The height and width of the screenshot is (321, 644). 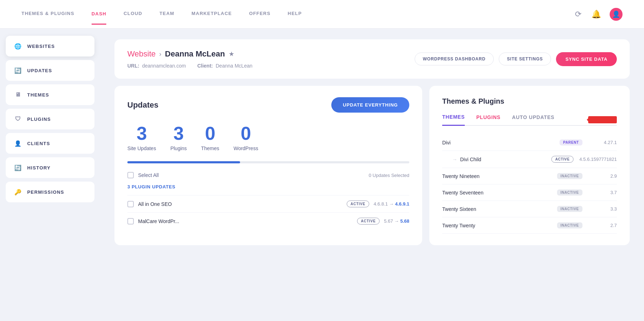 What do you see at coordinates (210, 133) in the screenshot?
I see `stat-themes-number: 0` at bounding box center [210, 133].